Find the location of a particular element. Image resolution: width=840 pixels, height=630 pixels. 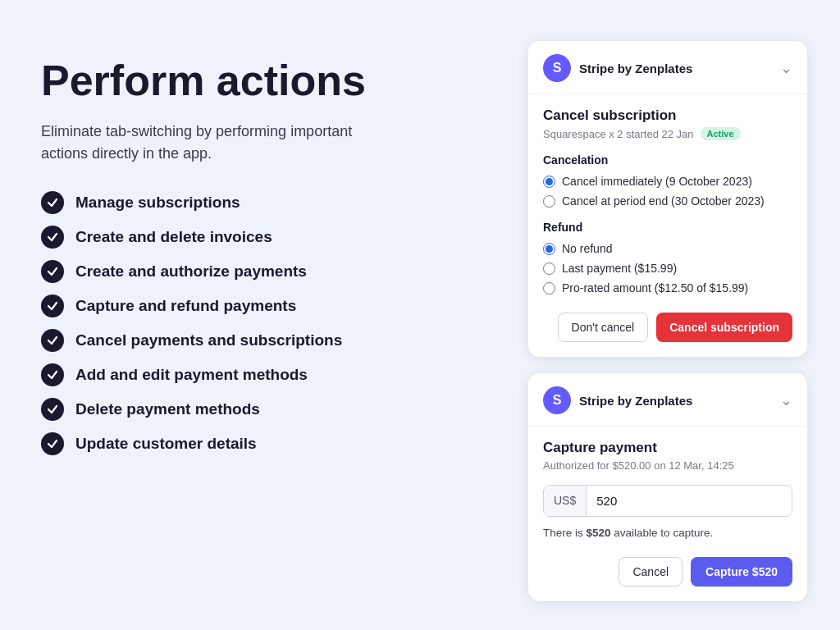

no-refund-radio is located at coordinates (550, 249).